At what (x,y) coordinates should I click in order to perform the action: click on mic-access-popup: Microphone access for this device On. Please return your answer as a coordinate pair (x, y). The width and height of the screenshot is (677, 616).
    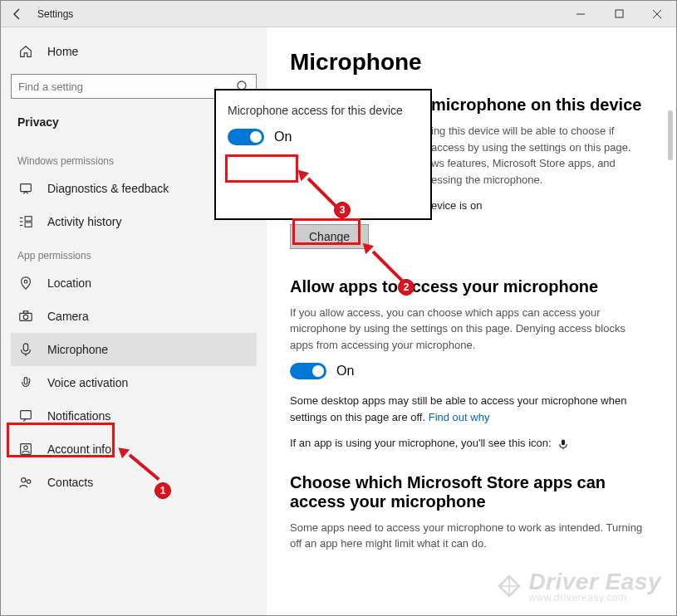
    Looking at the image, I should click on (323, 154).